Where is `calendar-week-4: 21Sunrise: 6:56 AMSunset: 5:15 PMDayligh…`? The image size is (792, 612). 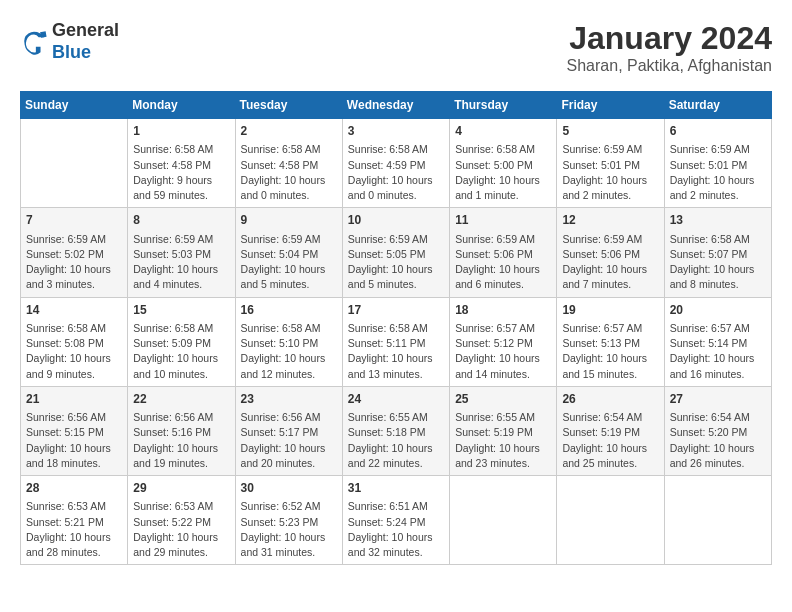 calendar-week-4: 21Sunrise: 6:56 AMSunset: 5:15 PMDayligh… is located at coordinates (396, 430).